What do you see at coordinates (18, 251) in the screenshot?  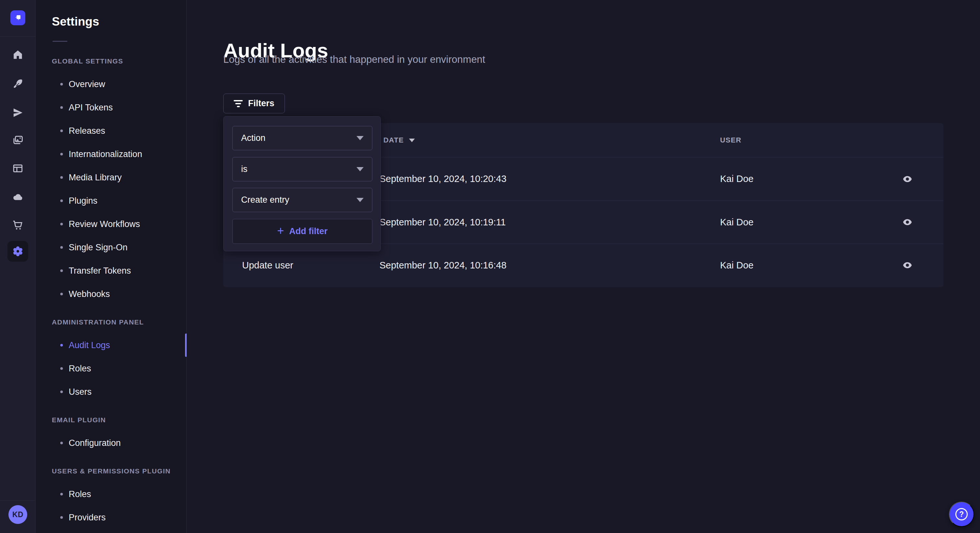 I see `gear-icon` at bounding box center [18, 251].